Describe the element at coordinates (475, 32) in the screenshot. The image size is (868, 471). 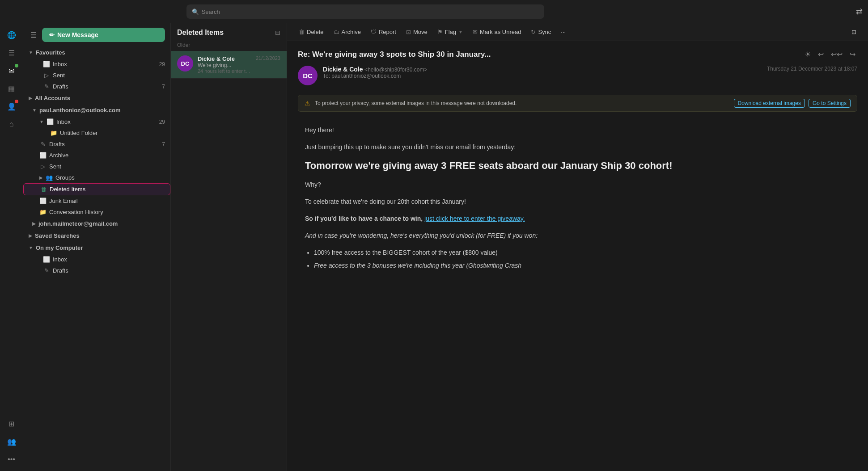
I see `mark-unread-icon: ✉` at that location.